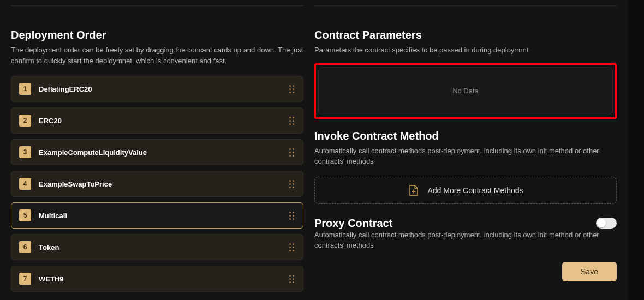 Image resolution: width=644 pixels, height=300 pixels. What do you see at coordinates (466, 91) in the screenshot?
I see `no-data-label: No Data` at bounding box center [466, 91].